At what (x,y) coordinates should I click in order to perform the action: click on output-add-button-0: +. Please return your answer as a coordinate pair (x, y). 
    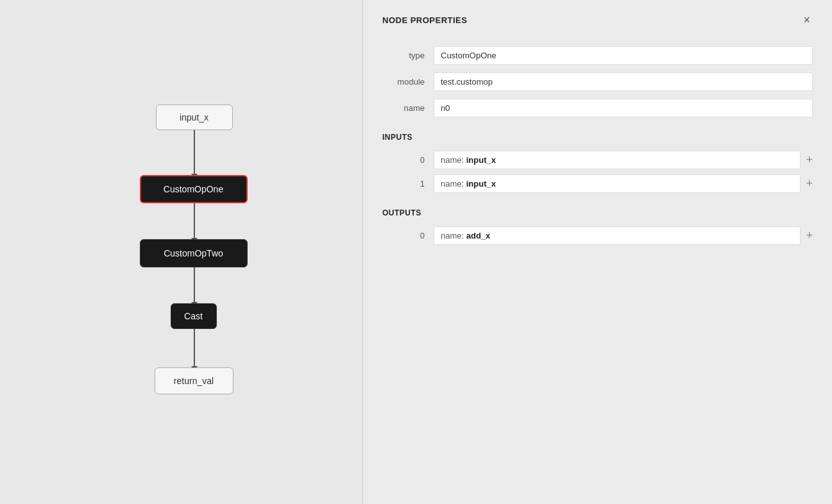
    Looking at the image, I should click on (807, 236).